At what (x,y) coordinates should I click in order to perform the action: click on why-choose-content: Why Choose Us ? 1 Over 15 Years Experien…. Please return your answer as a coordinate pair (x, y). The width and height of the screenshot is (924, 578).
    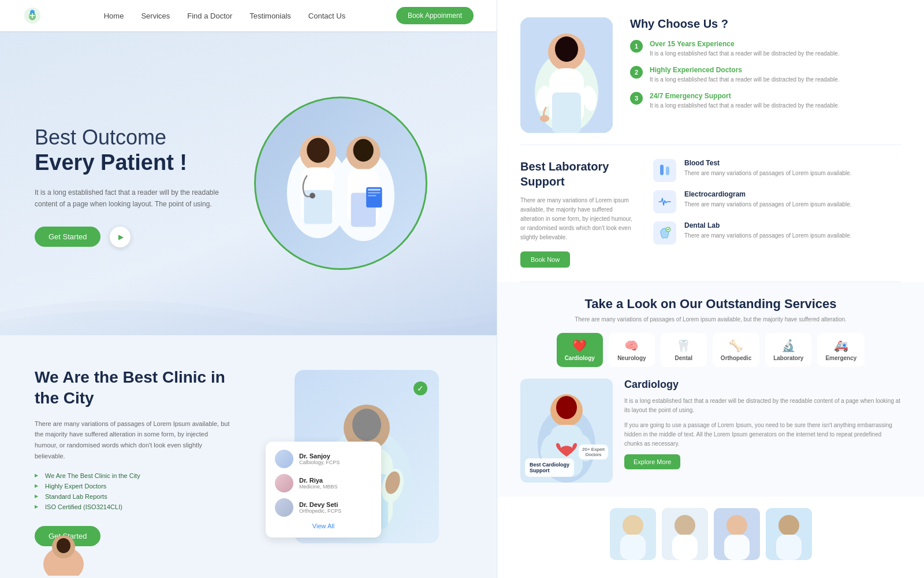
    Looking at the image, I should click on (766, 75).